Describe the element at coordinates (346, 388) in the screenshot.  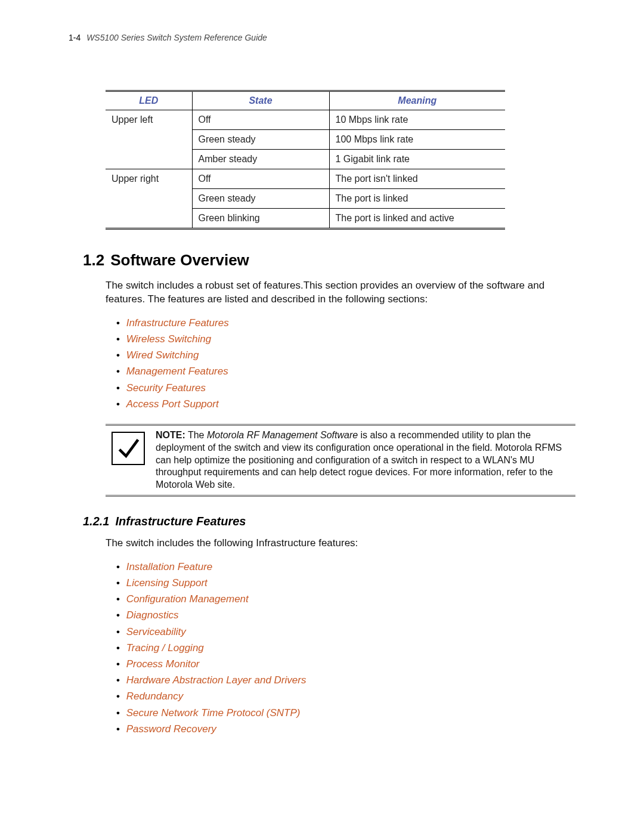
I see `link-security-features: Security Features` at that location.